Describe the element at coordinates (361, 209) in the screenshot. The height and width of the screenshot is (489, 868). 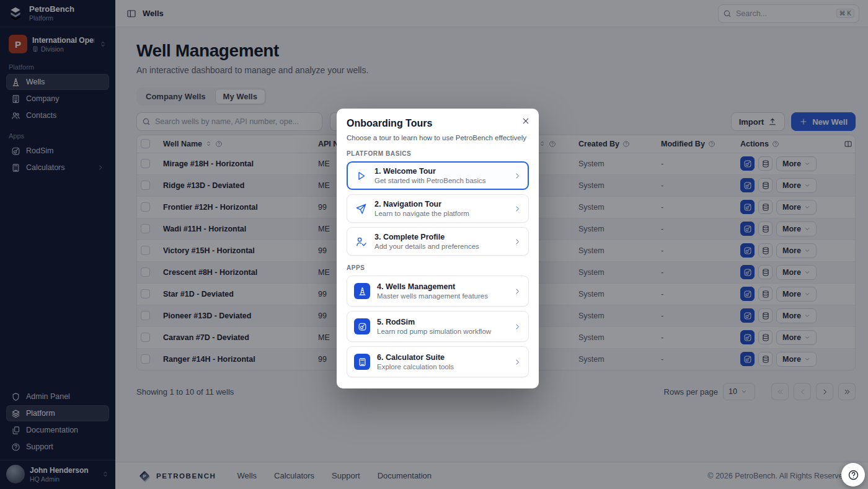
I see `navigation-icon` at that location.